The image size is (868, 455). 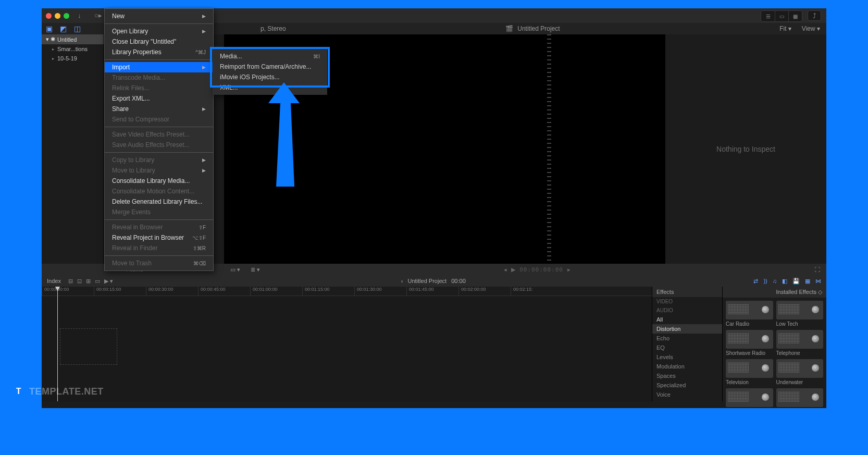 What do you see at coordinates (19, 391) in the screenshot?
I see `watermark-logo: T` at bounding box center [19, 391].